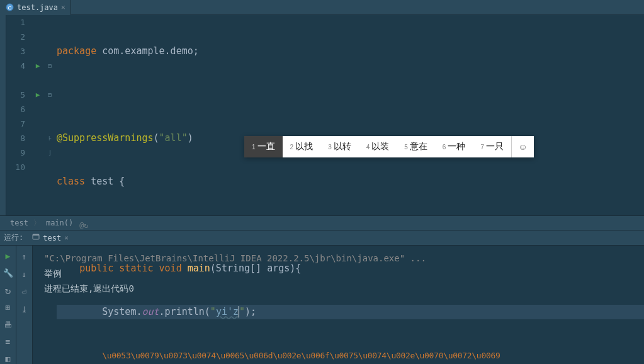  Describe the element at coordinates (8, 325) in the screenshot. I see `print-icon: 🖶` at that location.